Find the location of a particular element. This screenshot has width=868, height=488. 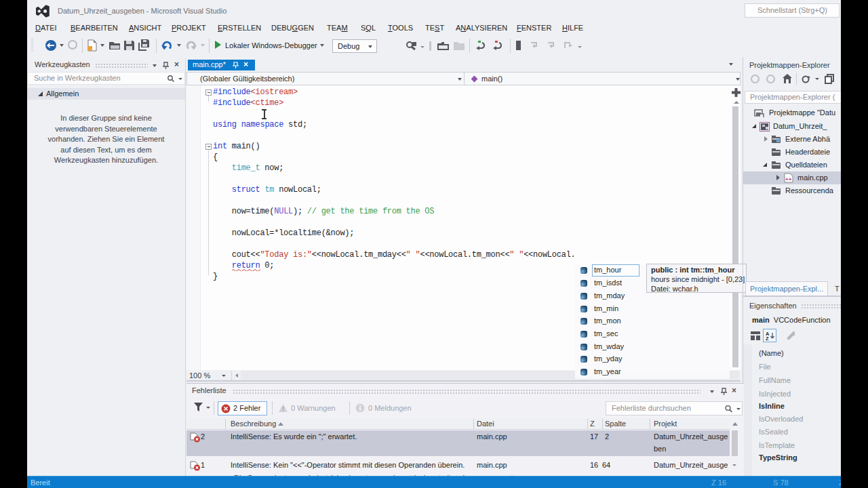

svg-text: Z is located at coordinates (768, 338).